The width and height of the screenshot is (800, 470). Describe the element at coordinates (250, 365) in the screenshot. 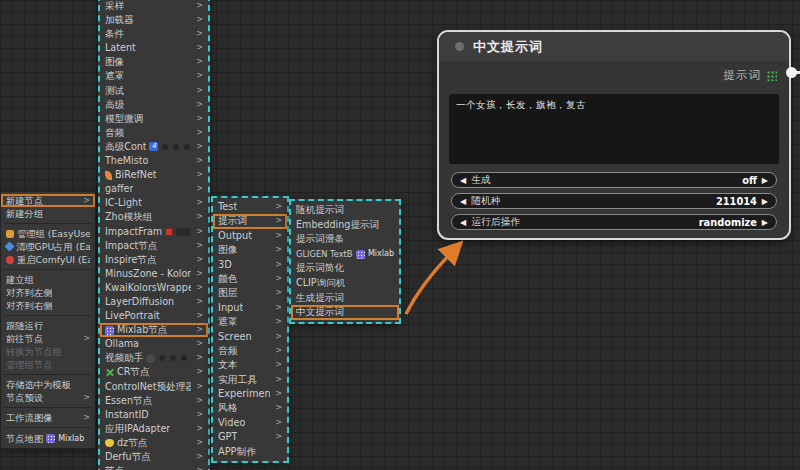

I see `menu-item-text: 文本>` at that location.